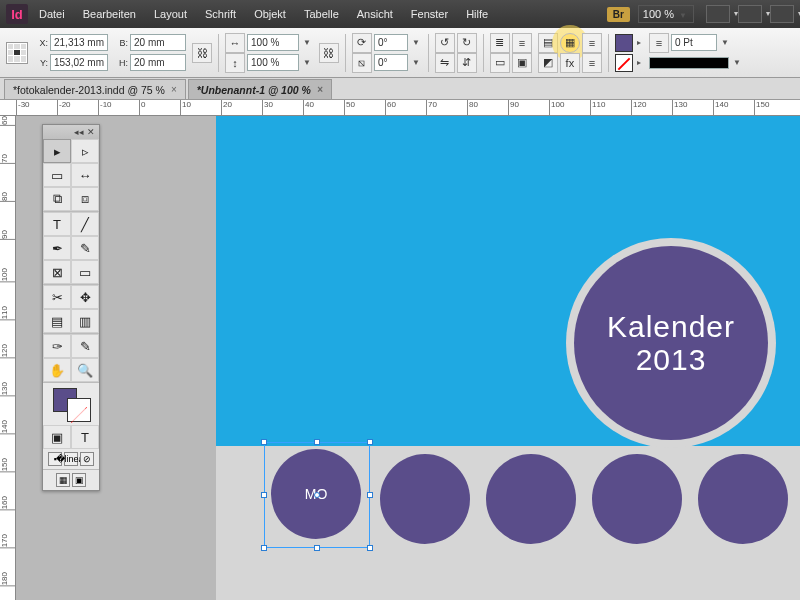 The width and height of the screenshot is (800, 600). Describe the element at coordinates (85, 248) in the screenshot. I see `pencil-tool: ✎` at that location.